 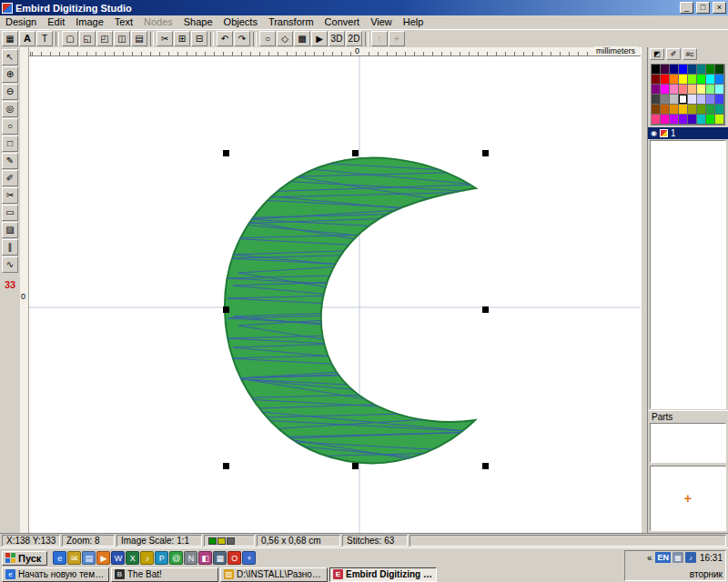 What do you see at coordinates (650, 558) in the screenshot?
I see `tray-collapse-icon: «` at bounding box center [650, 558].